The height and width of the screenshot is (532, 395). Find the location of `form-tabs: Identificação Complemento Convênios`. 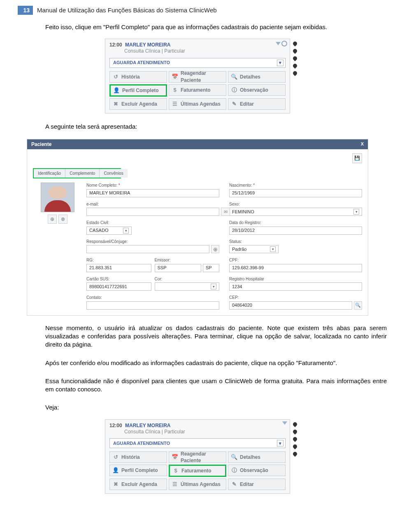

form-tabs: Identificação Complemento Convênios is located at coordinates (77, 173).